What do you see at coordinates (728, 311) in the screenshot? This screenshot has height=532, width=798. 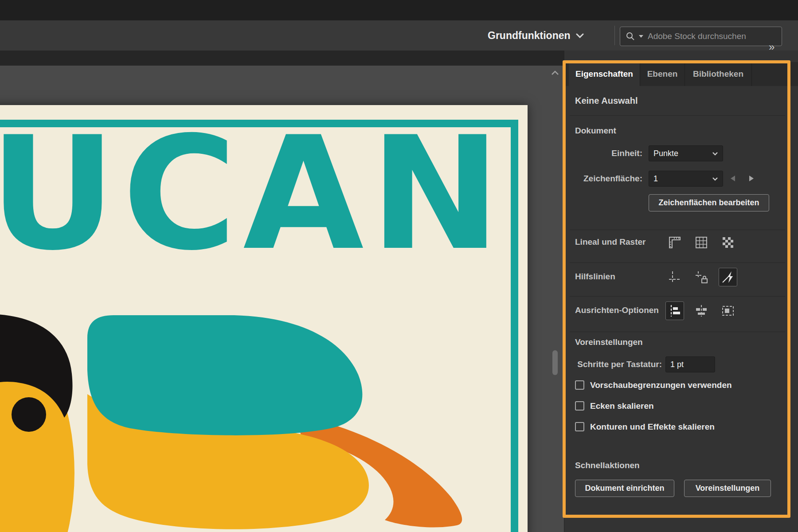 I see `align-to-artboard-icon` at bounding box center [728, 311].